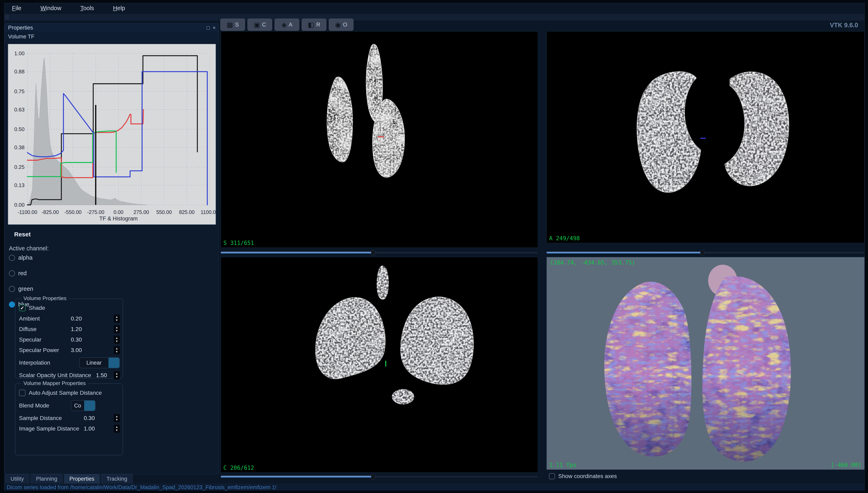 The width and height of the screenshot is (868, 493). I want to click on channel-radio-green: green, so click(21, 289).